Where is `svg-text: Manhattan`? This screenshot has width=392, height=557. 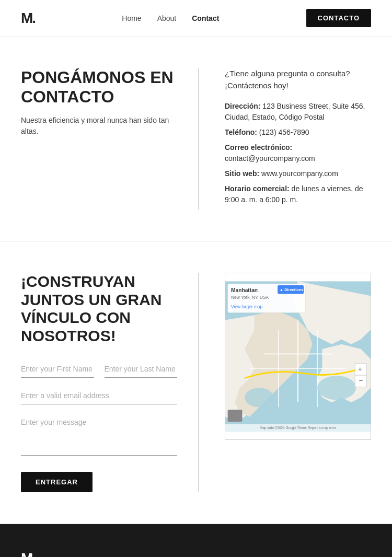
svg-text: Manhattan is located at coordinates (245, 291).